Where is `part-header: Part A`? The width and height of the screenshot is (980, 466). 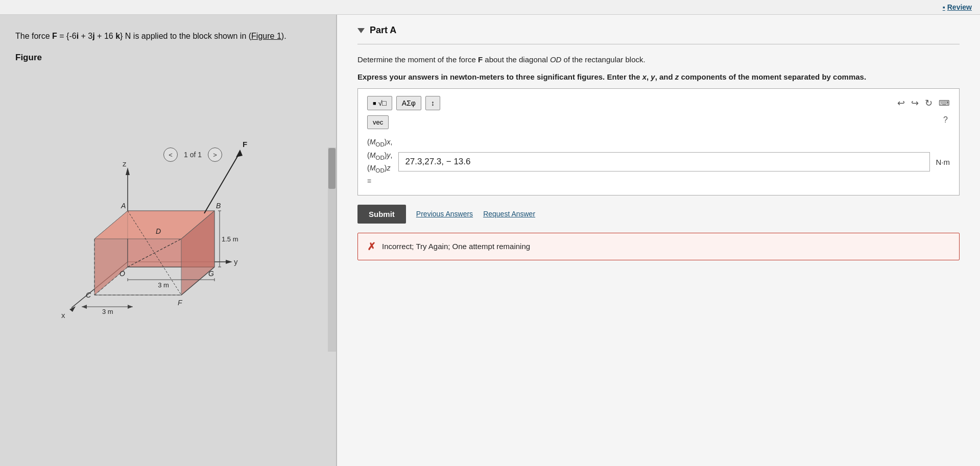
part-header: Part A is located at coordinates (659, 31).